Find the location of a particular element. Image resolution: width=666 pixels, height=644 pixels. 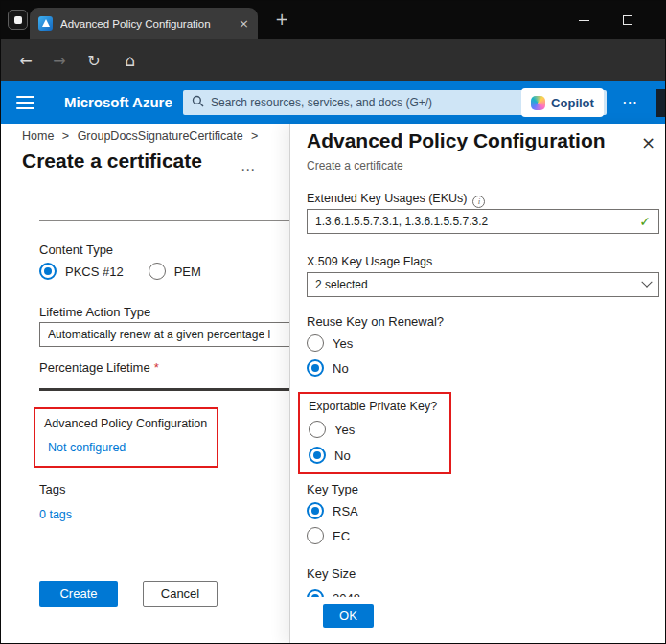

lifetime-action-type-label: Lifetime Action Type is located at coordinates (95, 312).